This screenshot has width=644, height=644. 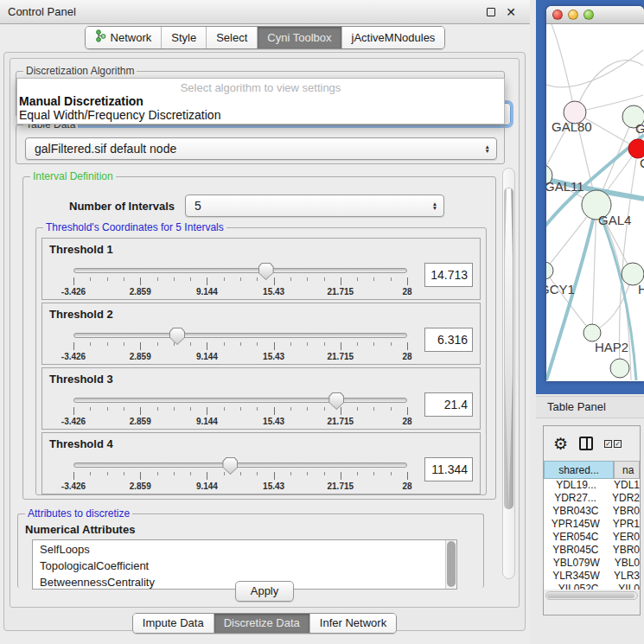 I want to click on table-body: YDL19...YDL1YDR27...YDR2YBR043CYBR0YPR14…, so click(x=591, y=534).